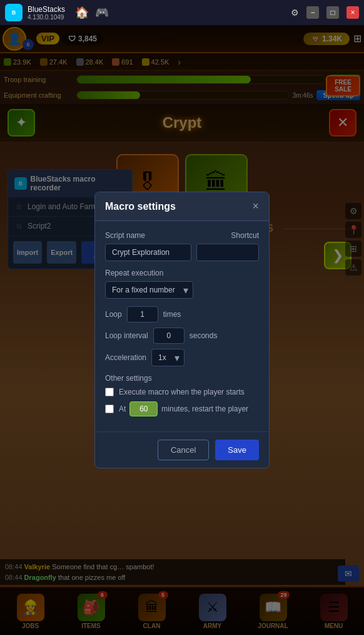  Describe the element at coordinates (181, 392) in the screenshot. I see `execute-label: Execute macro when the player starts` at that location.